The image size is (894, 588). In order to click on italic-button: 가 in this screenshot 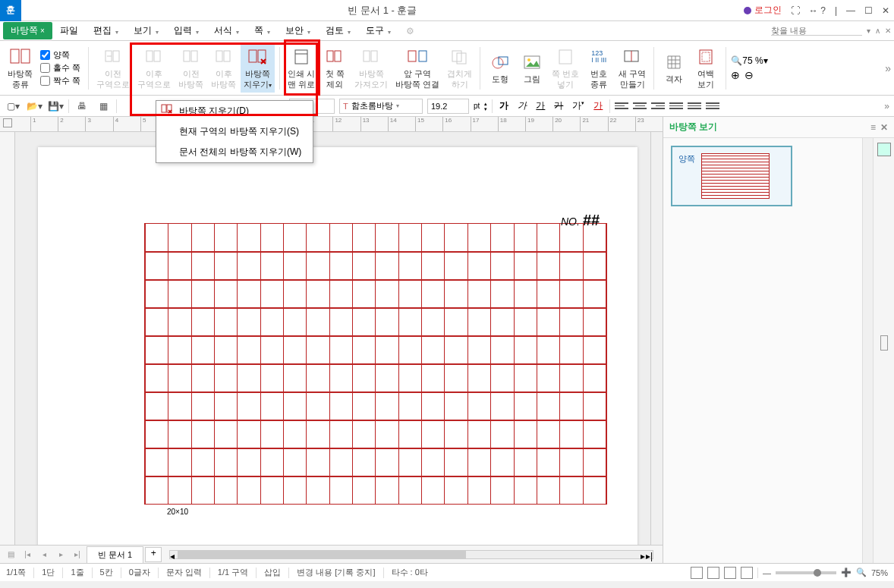, I will do `click(522, 106)`.